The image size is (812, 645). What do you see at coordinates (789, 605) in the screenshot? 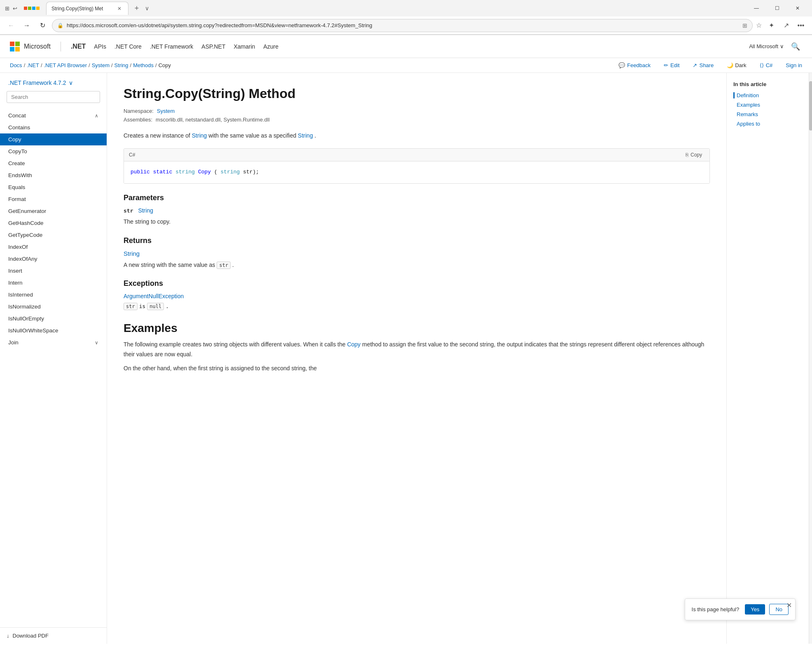
I see `helpful-close-button: ✕` at bounding box center [789, 605].